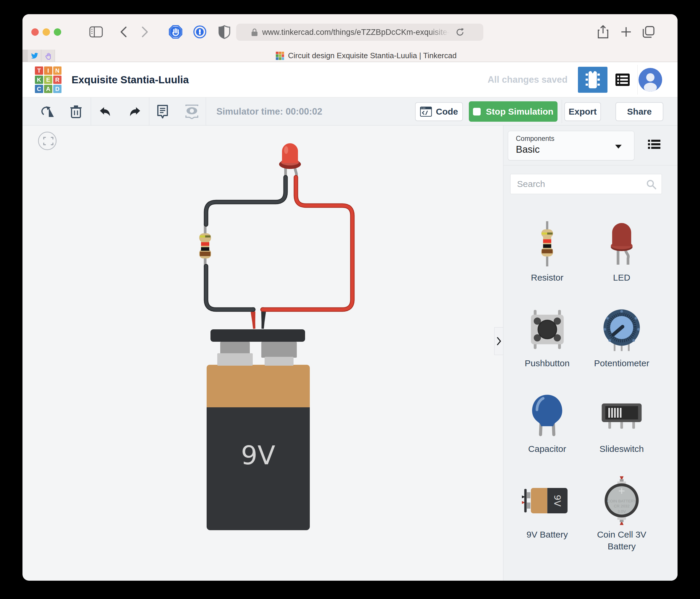 The height and width of the screenshot is (599, 700). I want to click on url-text: www.tinkercad.com/things/eTZZBpDcCKm-exq…, so click(357, 32).